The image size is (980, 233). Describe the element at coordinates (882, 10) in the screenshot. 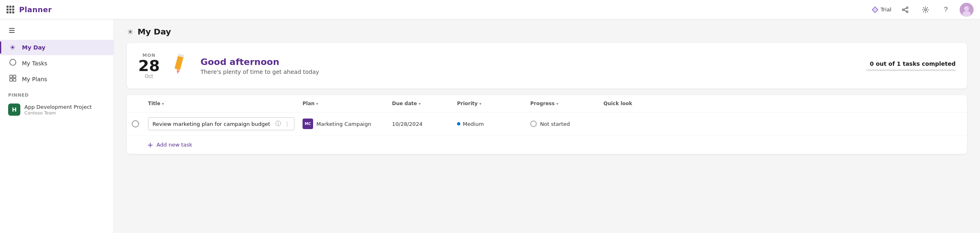

I see `trial-badge: Trial` at that location.